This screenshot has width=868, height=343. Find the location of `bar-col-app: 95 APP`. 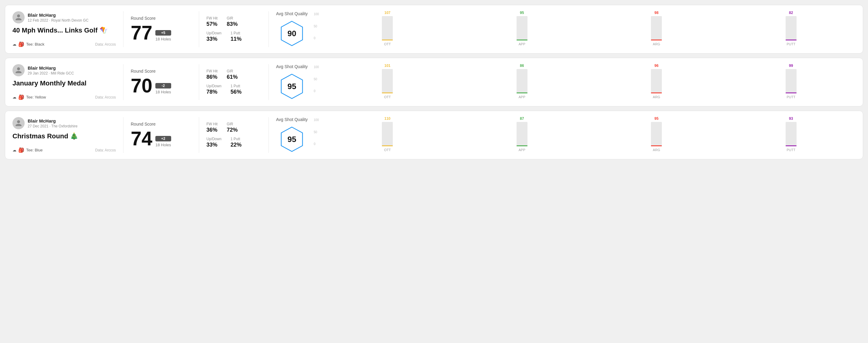

bar-col-app: 95 APP is located at coordinates (522, 28).